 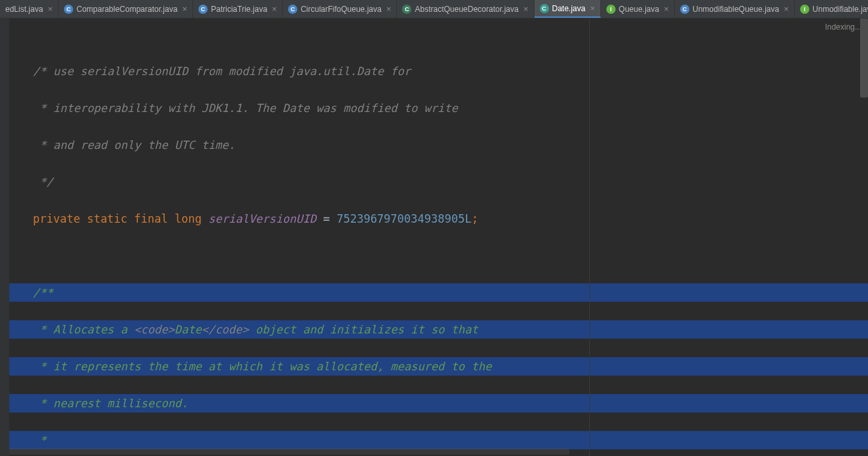 I want to click on tab-7: CUnmodifiableQueue.java×, so click(x=735, y=9).